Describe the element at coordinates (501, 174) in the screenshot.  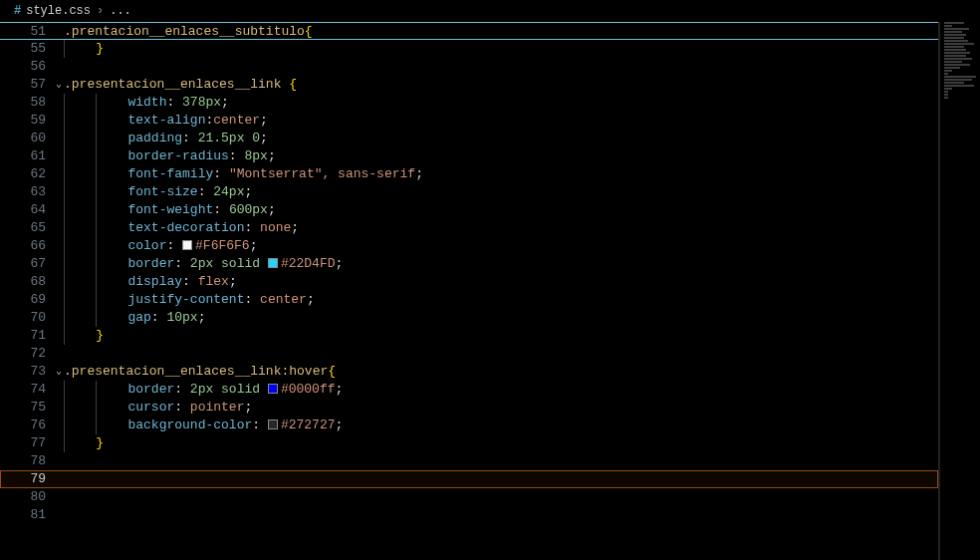
I see `code-content: font-family: "Montserrat", sans-serif;` at that location.